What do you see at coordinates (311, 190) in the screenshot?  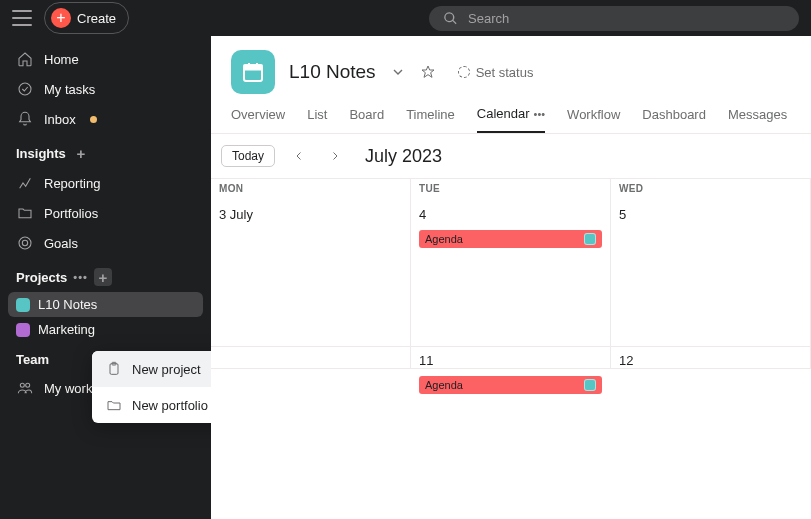 I see `dow-mon: MON` at bounding box center [311, 190].